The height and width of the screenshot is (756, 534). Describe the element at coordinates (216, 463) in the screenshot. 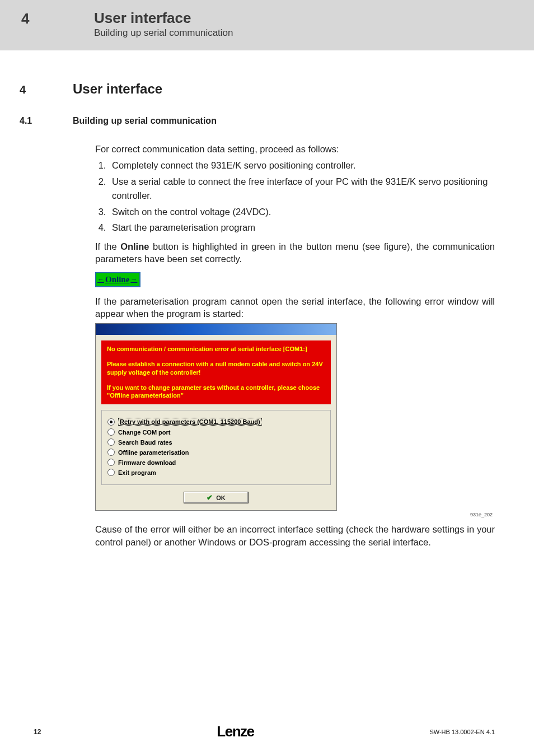

I see `dialog-option: Firmware download` at that location.